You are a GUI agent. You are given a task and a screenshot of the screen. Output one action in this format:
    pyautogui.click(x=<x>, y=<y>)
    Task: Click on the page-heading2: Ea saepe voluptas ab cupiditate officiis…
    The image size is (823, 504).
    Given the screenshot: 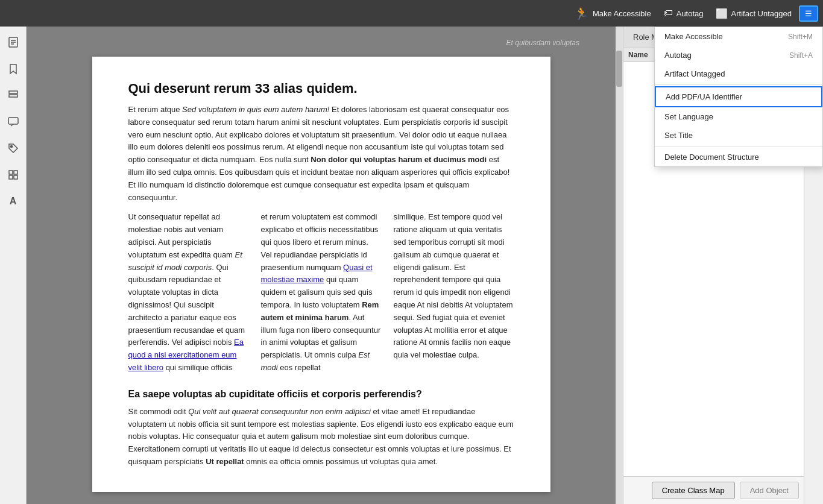 What is the action you would take?
    pyautogui.click(x=321, y=394)
    